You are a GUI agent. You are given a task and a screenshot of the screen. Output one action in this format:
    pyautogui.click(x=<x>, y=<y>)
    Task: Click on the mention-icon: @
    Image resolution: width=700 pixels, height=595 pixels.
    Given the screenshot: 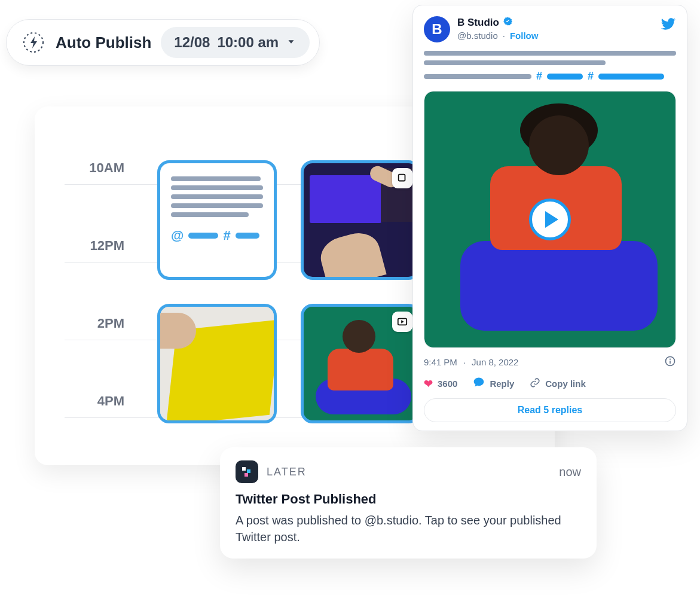 What is the action you would take?
    pyautogui.click(x=177, y=236)
    